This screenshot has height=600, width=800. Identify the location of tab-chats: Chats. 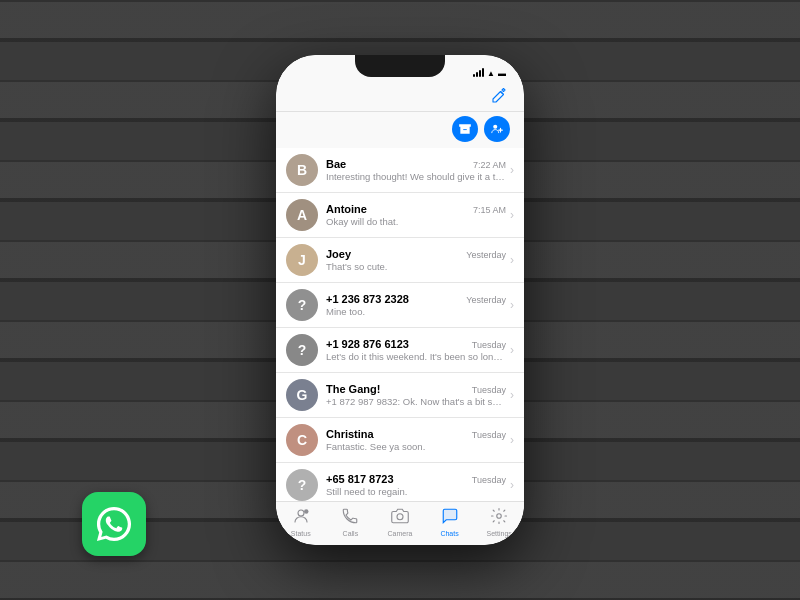
(450, 522).